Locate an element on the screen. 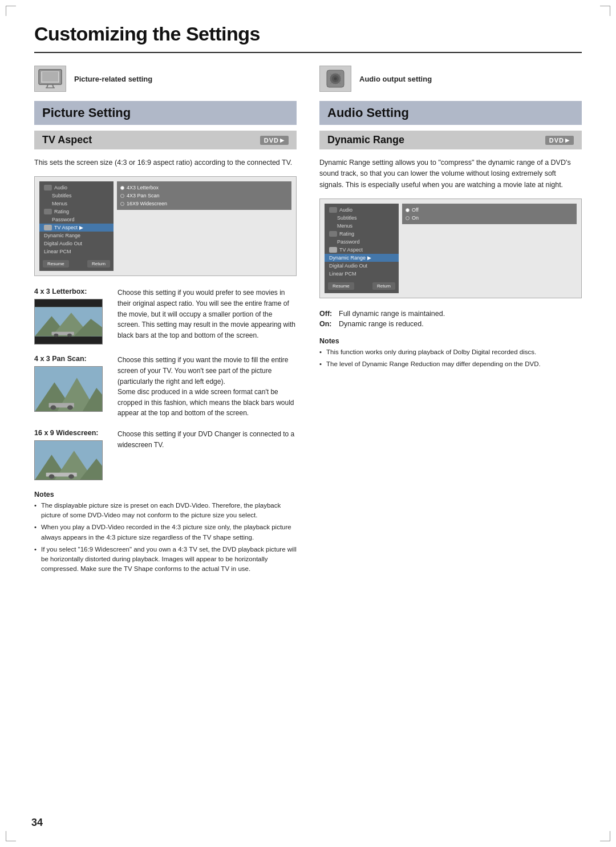  thumb-widescreen-desc: Choose this setting if your DVD Changer … is located at coordinates (207, 439).